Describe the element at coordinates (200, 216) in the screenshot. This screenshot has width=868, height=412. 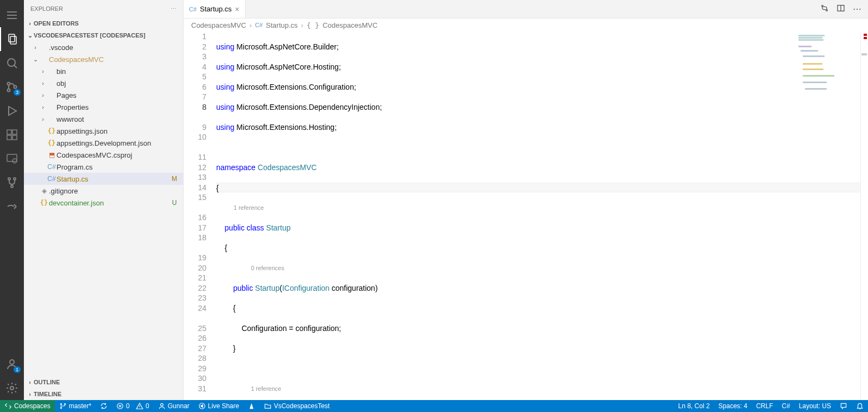
I see `line-gutter: 1 2 3 4 5 6 7 8 9 10 11 12 13 14 15 16 1…` at that location.